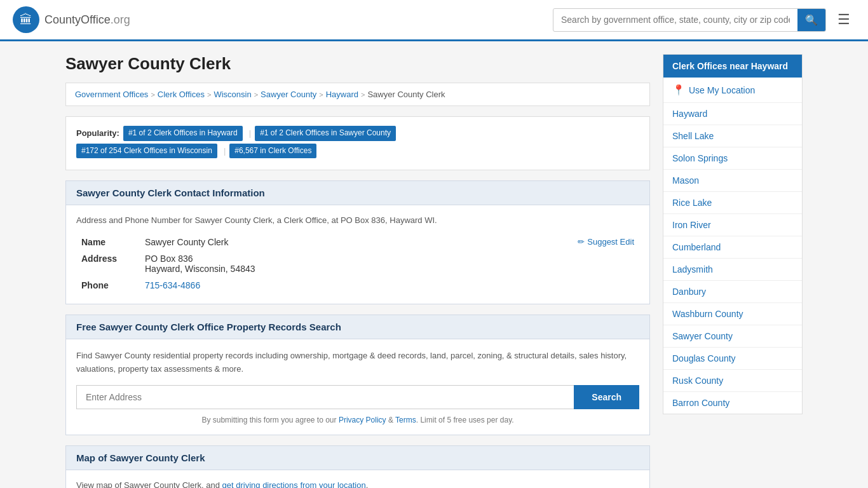  I want to click on site-header: 🏛 CountyOffice.org 🔍 ☰, so click(434, 20).